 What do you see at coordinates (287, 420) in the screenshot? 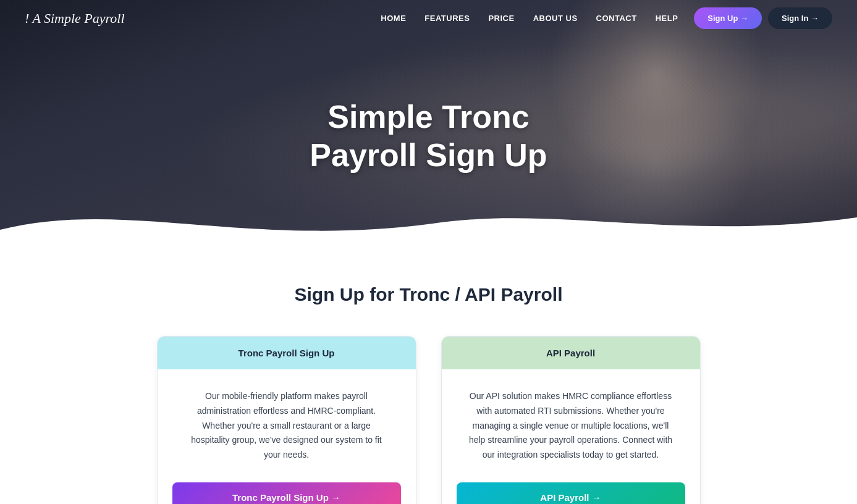
I see `tronc-card: Tronc Payroll Sign Up Our mobile-friendl…` at bounding box center [287, 420].